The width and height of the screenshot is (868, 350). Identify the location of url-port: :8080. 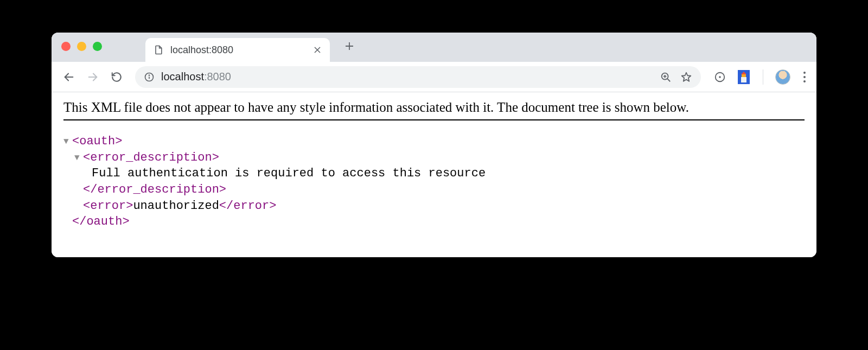
(218, 77).